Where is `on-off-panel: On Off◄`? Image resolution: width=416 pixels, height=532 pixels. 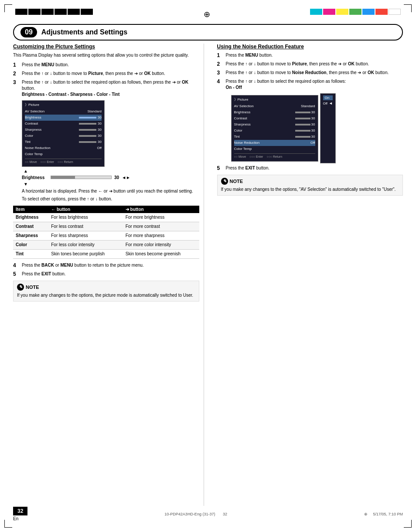
on-off-panel: On Off◄ is located at coordinates (328, 128).